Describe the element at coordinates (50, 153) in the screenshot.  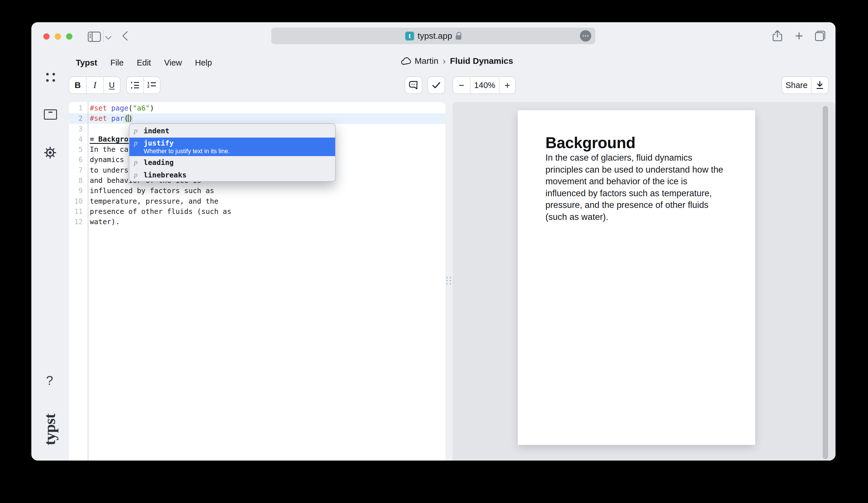
I see `gear-icon` at that location.